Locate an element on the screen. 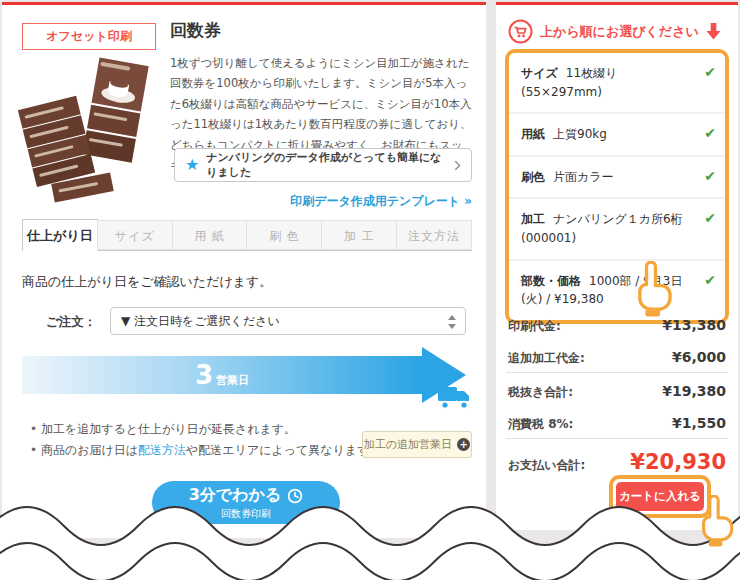  note-processing: 加工を追加すると仕上がり日が延長されます。 is located at coordinates (163, 430).